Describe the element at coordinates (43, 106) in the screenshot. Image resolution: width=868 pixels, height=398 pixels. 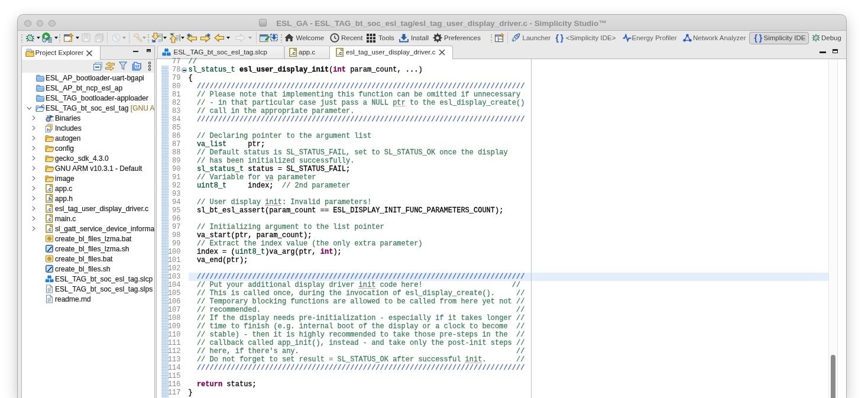
I see `svg-text: C` at that location.